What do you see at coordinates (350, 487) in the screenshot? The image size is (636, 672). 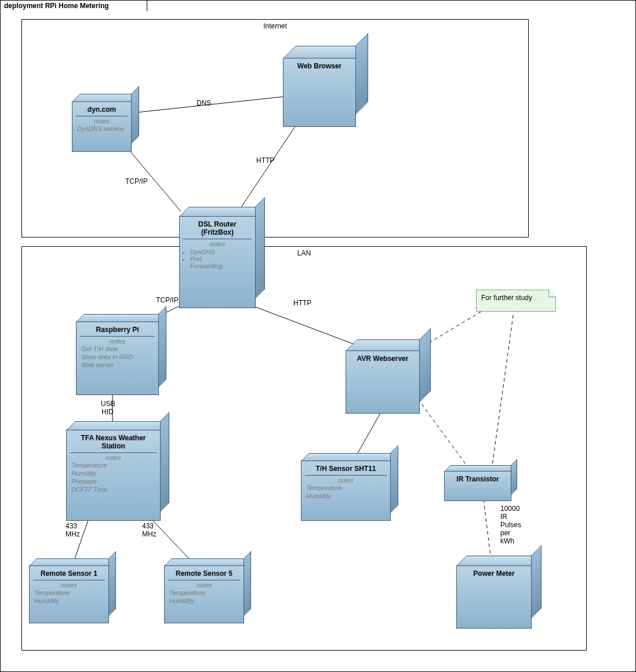 I see `node-sht: T/H Sensor SHT11 notes Temperature Humid…` at bounding box center [350, 487].